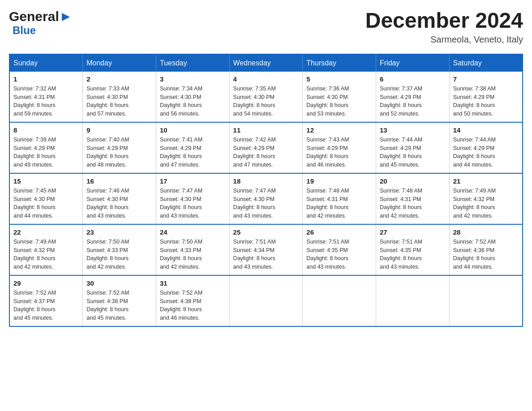 This screenshot has width=532, height=411. Describe the element at coordinates (413, 97) in the screenshot. I see `calendar-cell: 6 Sunrise: 7:37 AMSunset: 4:29 PMDayligh…` at that location.